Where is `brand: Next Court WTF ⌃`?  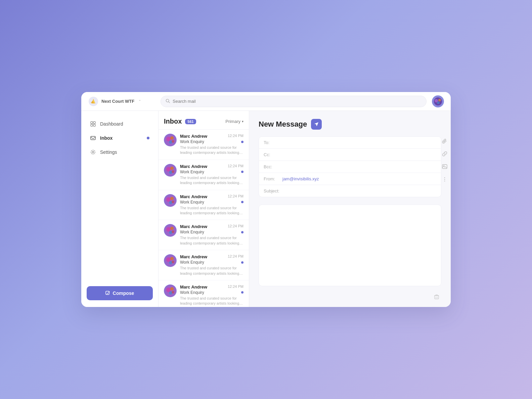
brand: Next Court WTF ⌃ is located at coordinates (122, 101).